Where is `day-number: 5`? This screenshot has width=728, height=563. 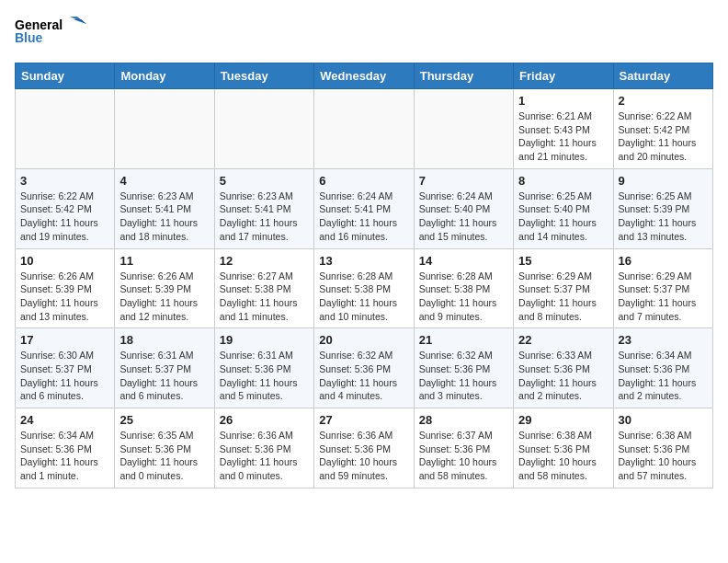
day-number: 5 is located at coordinates (265, 180).